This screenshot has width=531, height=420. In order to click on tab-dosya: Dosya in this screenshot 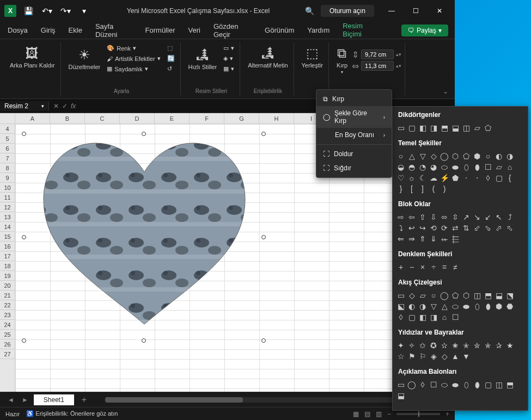, I will do `click(17, 30)`.